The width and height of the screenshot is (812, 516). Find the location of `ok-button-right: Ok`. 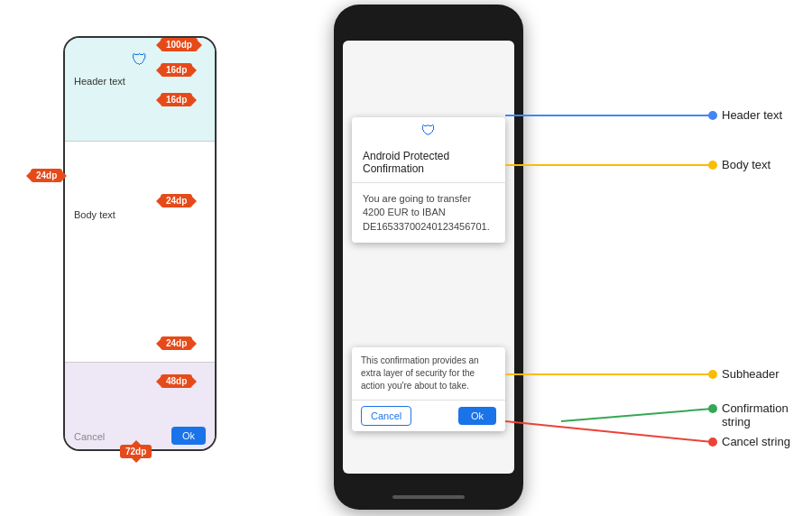

ok-button-right: Ok is located at coordinates (477, 416).